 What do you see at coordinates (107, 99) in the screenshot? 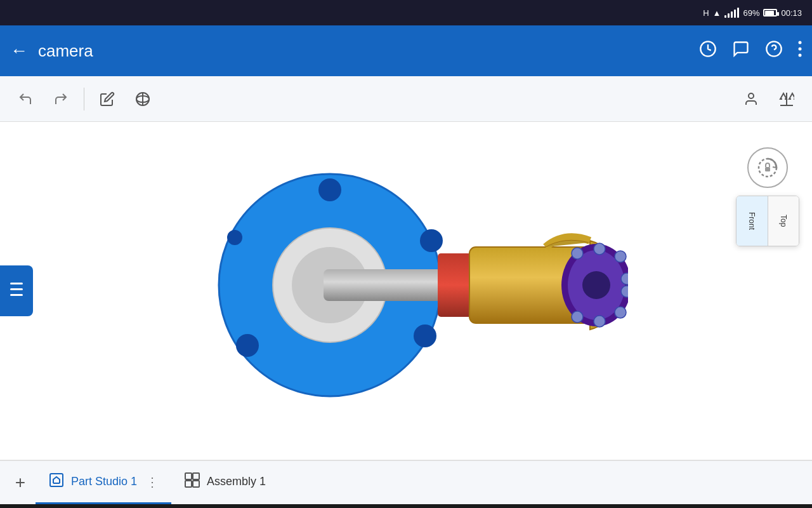
I see `sketch-button` at bounding box center [107, 99].